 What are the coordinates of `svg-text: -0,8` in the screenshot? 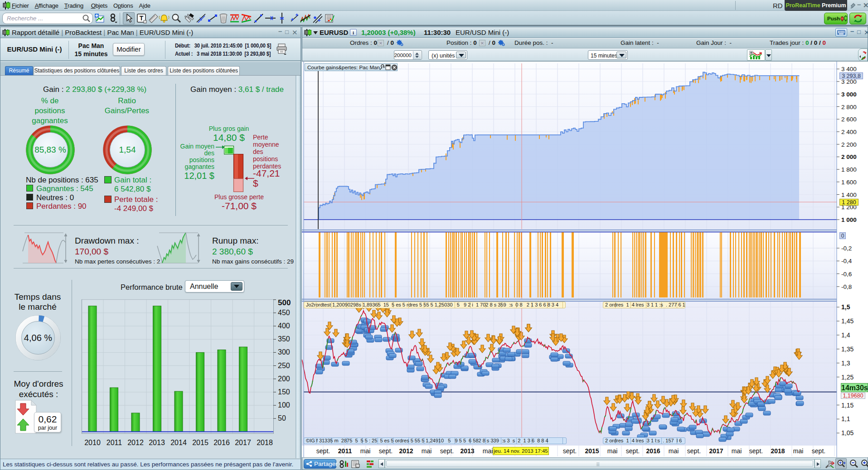 It's located at (847, 287).